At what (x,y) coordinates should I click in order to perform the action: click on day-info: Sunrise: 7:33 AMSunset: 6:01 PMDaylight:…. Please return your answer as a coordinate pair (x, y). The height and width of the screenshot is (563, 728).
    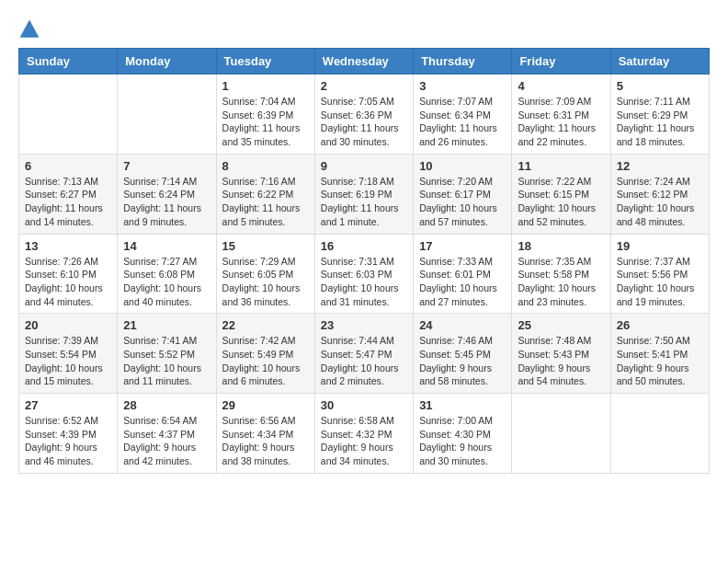
    Looking at the image, I should click on (462, 282).